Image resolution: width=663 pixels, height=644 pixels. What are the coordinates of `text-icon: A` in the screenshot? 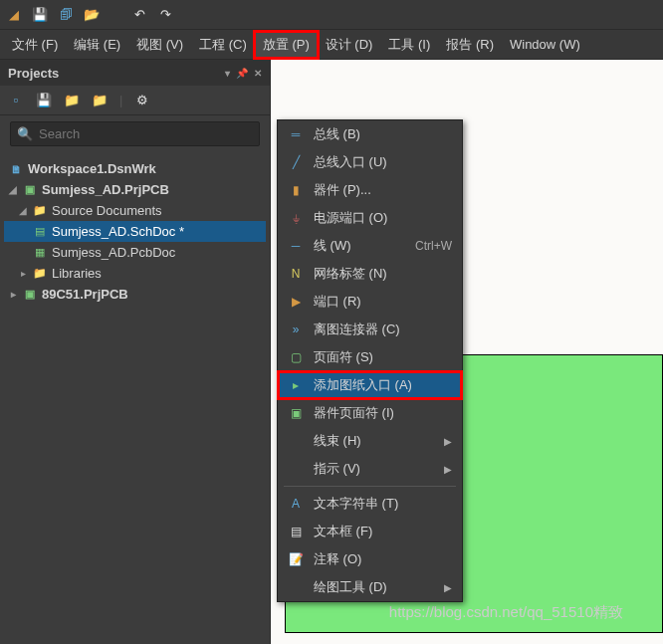 It's located at (296, 504).